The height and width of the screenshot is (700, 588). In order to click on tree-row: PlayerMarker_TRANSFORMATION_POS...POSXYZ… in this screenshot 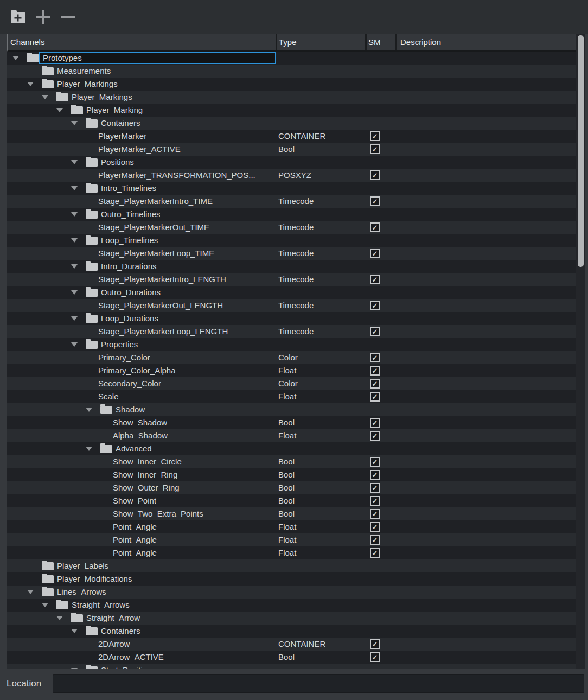, I will do `click(292, 175)`.